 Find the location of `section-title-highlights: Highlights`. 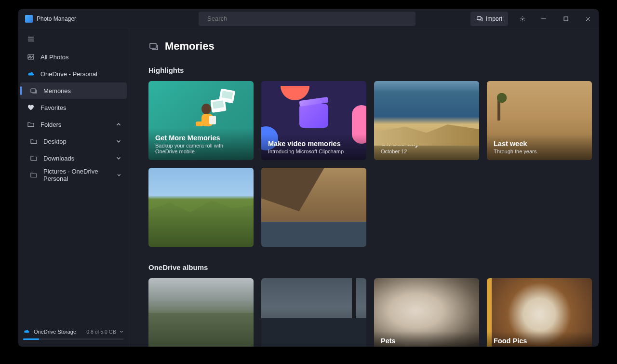

section-title-highlights: Highlights is located at coordinates (367, 70).